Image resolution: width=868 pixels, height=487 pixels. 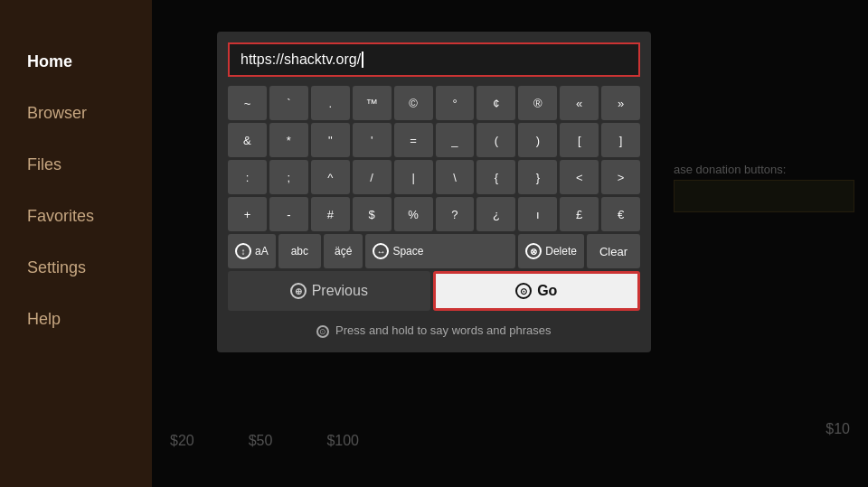 What do you see at coordinates (434, 159) in the screenshot?
I see `keyboard-rows: ~ ` . ™ © ° ¢ ® « » & * " ' = _ ( ) [ ] …` at bounding box center [434, 159].